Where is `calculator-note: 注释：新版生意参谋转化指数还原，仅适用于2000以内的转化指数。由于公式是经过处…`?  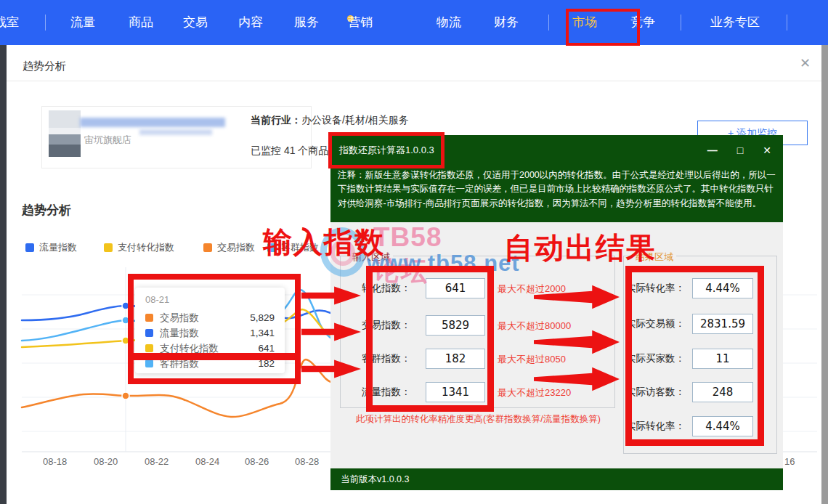 calculator-note: 注释：新版生意参谋转化指数还原，仅适用于2000以内的转化指数。由于公式是经过处… is located at coordinates (556, 194).